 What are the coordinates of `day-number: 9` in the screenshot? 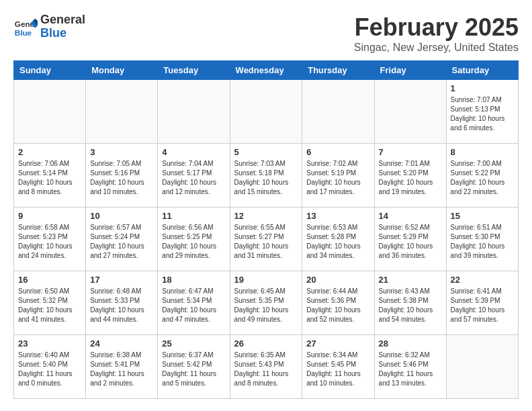 It's located at (50, 216).